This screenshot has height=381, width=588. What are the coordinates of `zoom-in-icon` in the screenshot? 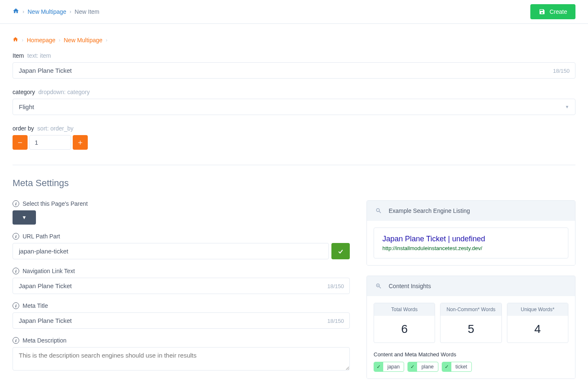 It's located at (379, 286).